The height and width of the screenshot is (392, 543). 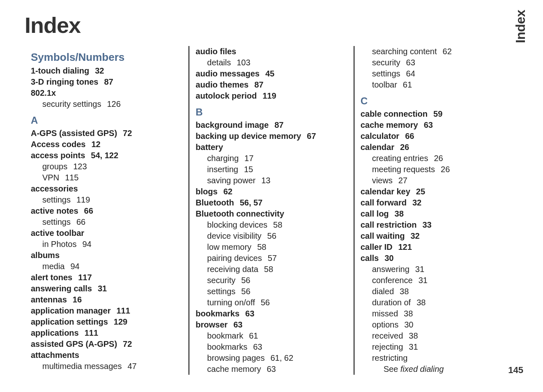 I want to click on index-subentry: in Photos94, so click(x=107, y=244).